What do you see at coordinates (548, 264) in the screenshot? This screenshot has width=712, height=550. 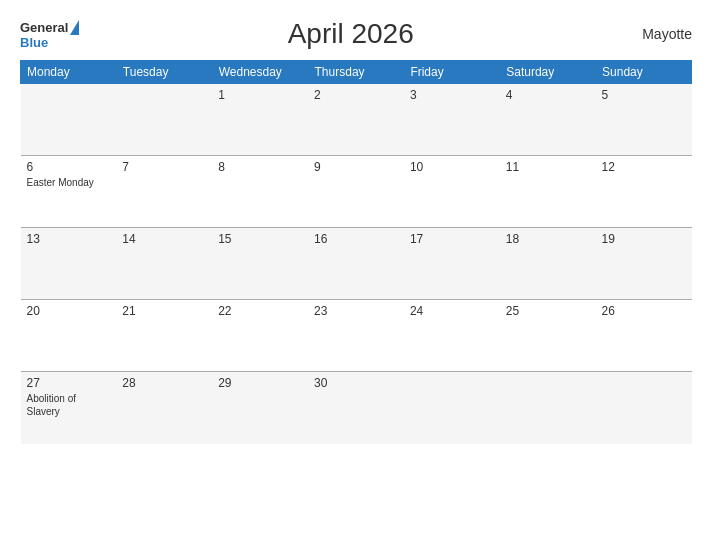 I see `day-cell: 18` at bounding box center [548, 264].